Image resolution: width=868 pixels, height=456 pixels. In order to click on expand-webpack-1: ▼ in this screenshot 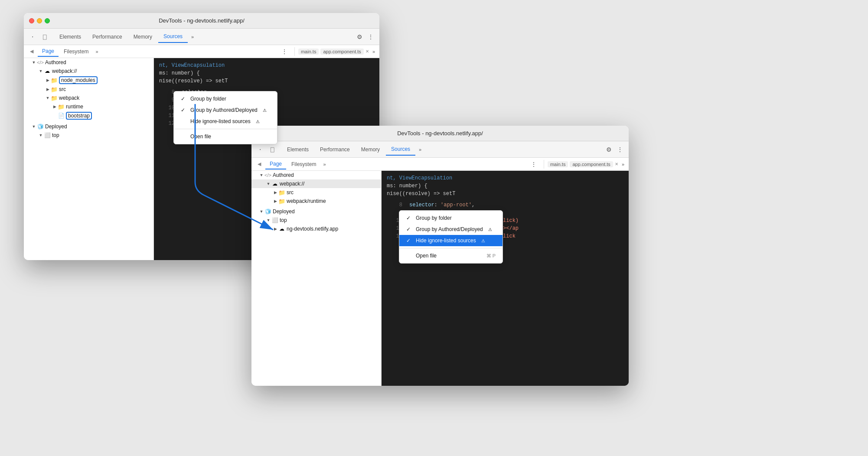, I will do `click(41, 71)`.